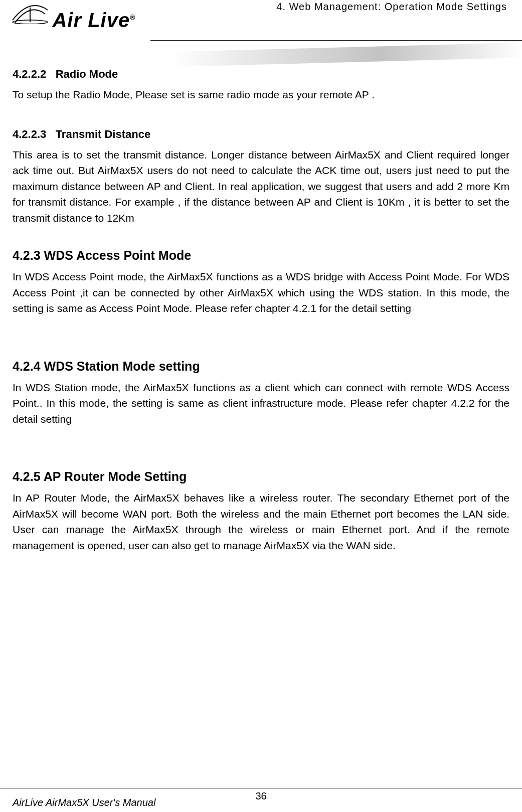 This screenshot has width=522, height=812. Describe the element at coordinates (336, 40) in the screenshot. I see `header-divider` at that location.